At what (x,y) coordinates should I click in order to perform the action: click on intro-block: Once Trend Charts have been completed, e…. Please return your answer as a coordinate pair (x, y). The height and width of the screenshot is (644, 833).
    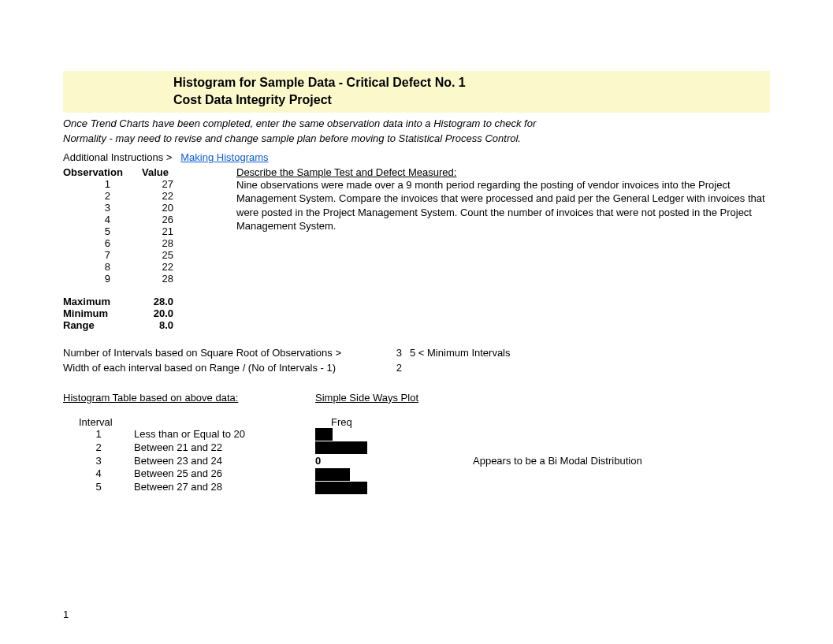
    Looking at the image, I should click on (416, 131).